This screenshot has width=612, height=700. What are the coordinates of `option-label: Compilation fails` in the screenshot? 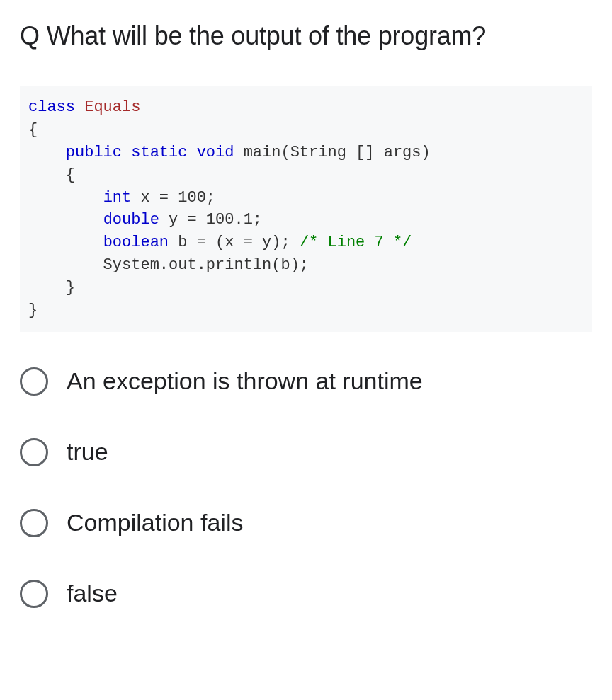 It's located at (154, 522).